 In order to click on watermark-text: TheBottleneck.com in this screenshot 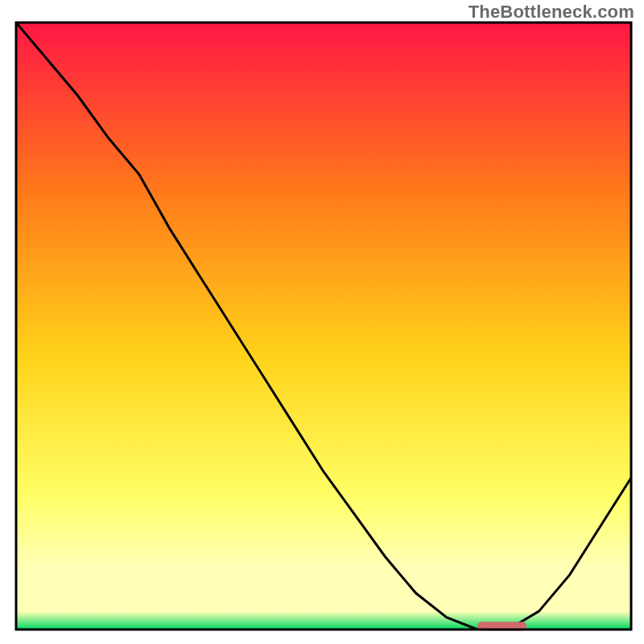, I will do `click(551, 12)`.